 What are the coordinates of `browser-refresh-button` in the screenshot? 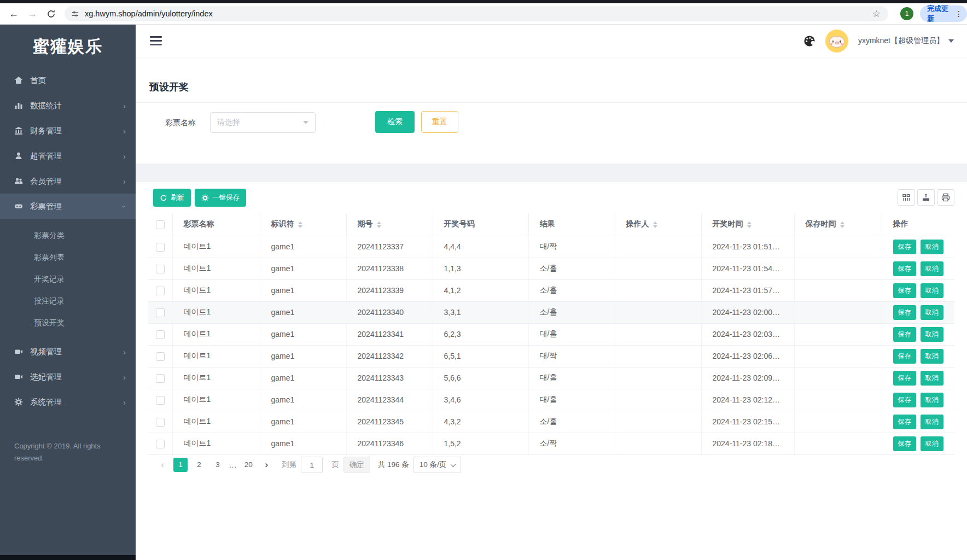 It's located at (51, 14).